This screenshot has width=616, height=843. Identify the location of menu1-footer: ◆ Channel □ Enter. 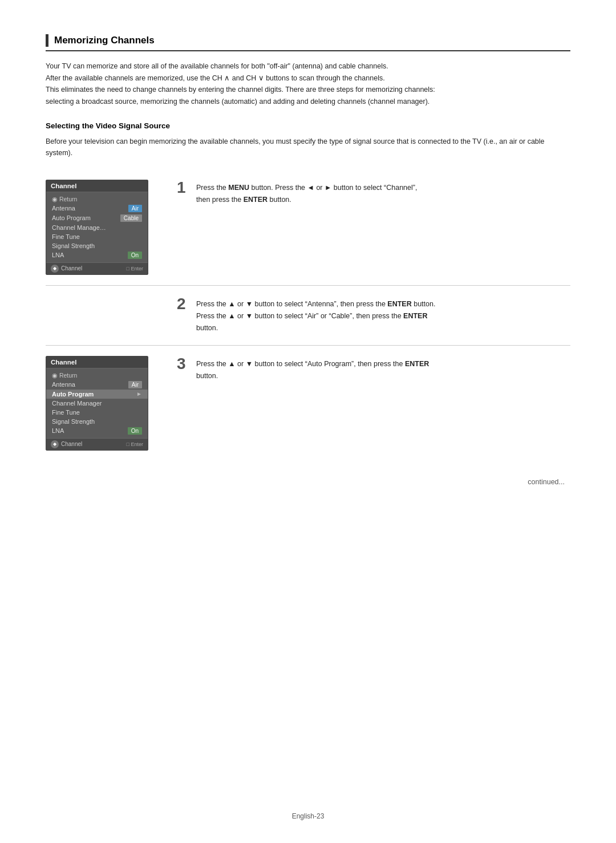
(97, 268).